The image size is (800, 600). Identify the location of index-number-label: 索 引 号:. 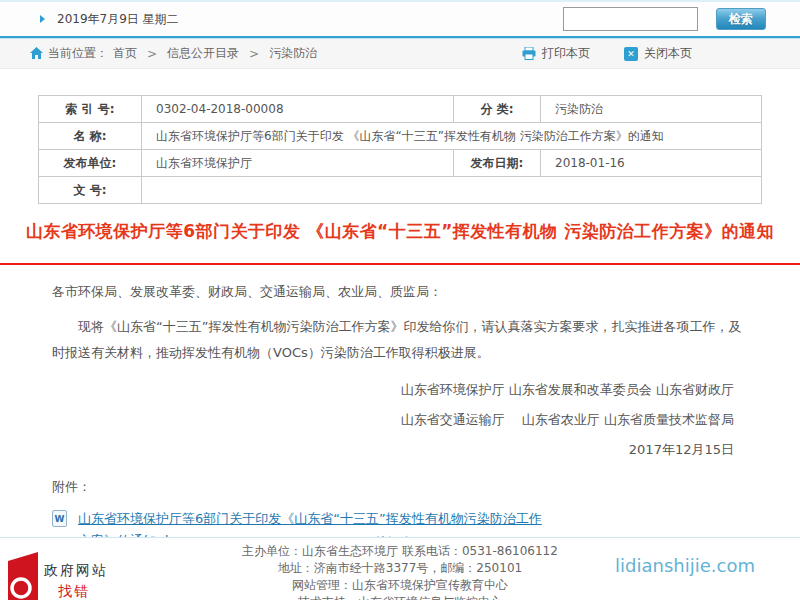
(90, 110).